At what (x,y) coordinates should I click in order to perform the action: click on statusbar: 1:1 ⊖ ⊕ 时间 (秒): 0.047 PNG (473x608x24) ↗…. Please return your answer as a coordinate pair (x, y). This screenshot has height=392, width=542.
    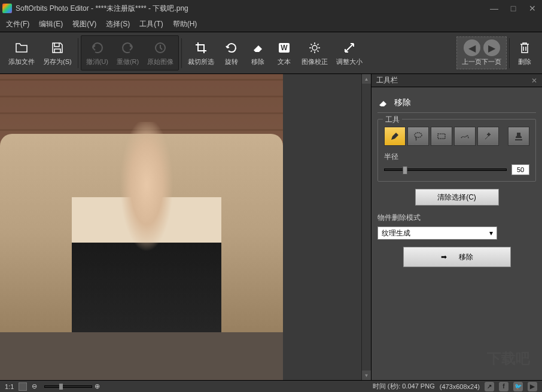
    Looking at the image, I should click on (271, 386).